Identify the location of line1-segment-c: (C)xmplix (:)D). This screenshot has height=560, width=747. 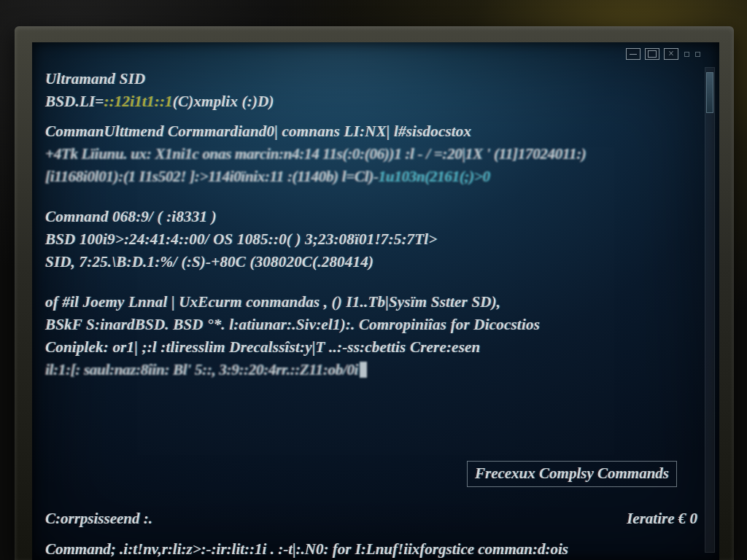
(223, 101).